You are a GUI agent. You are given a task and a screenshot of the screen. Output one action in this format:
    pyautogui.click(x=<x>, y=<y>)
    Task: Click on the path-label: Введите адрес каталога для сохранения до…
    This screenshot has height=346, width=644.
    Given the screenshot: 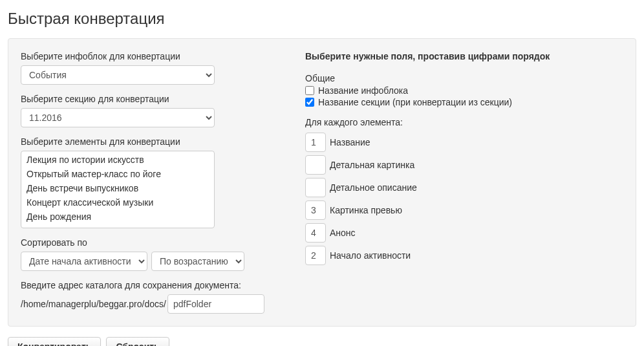 What is the action you would take?
    pyautogui.click(x=156, y=285)
    